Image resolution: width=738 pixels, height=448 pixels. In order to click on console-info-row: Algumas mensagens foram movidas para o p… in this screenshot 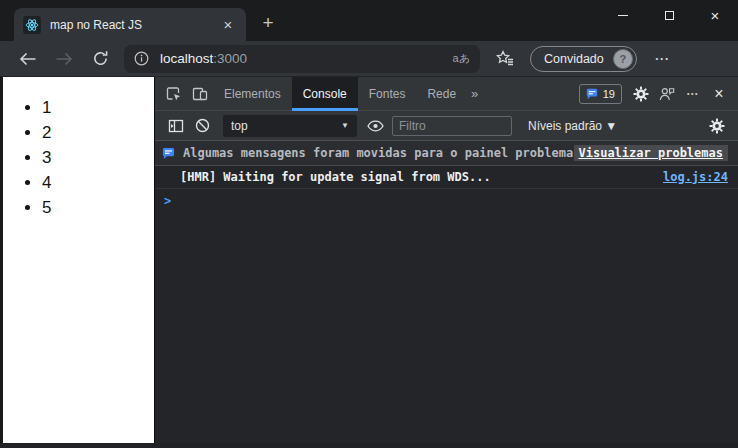, I will do `click(446, 154)`.